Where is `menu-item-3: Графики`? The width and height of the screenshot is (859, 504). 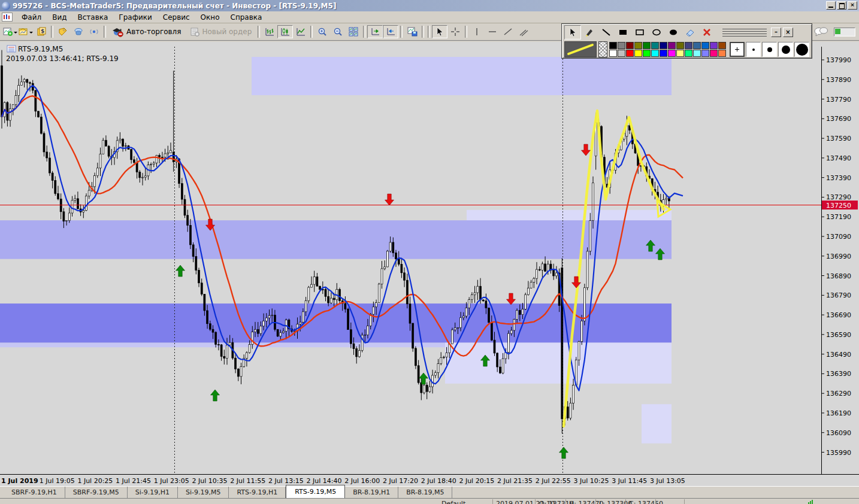
menu-item-3: Графики is located at coordinates (135, 17).